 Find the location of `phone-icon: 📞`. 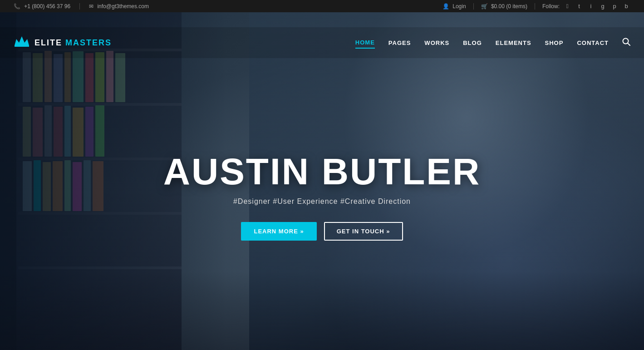

phone-icon: 📞 is located at coordinates (17, 6).